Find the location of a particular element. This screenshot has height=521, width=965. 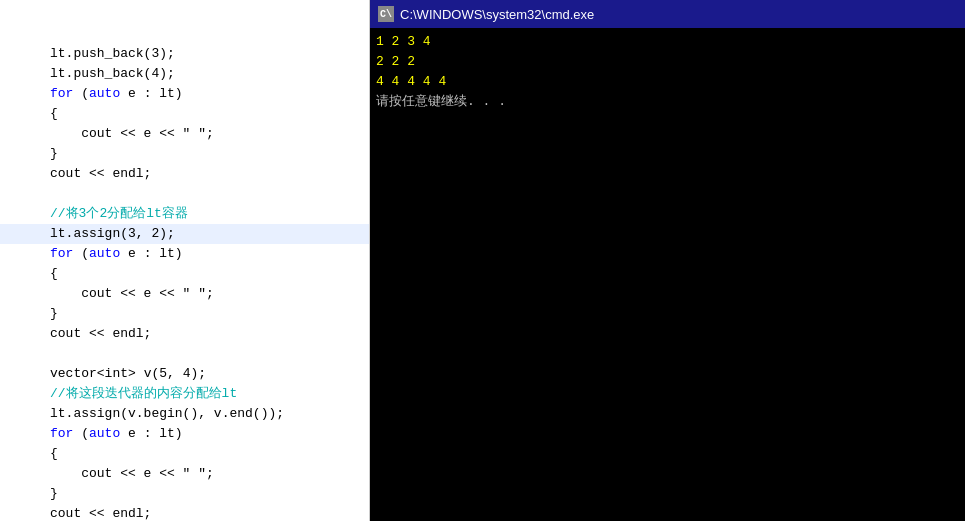

code-line: //将3个2分配给lt容器 is located at coordinates (184, 214).